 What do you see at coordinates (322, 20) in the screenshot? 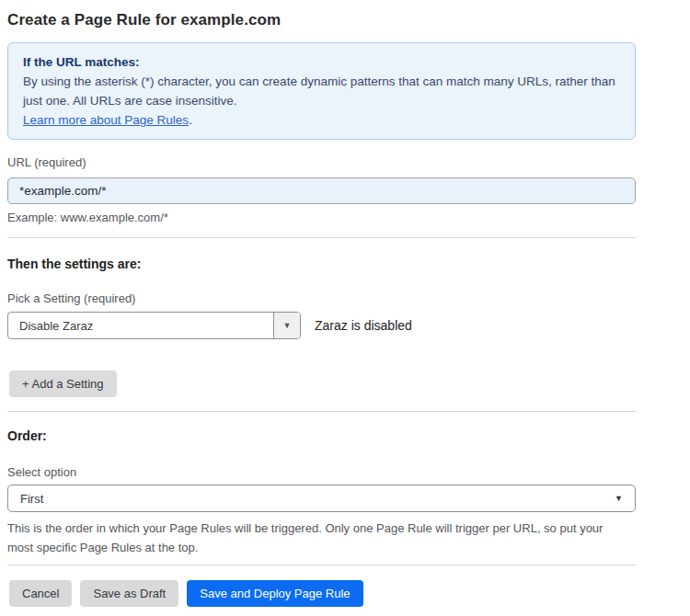
I see `page-title: Create a Page Rule for example.com` at bounding box center [322, 20].